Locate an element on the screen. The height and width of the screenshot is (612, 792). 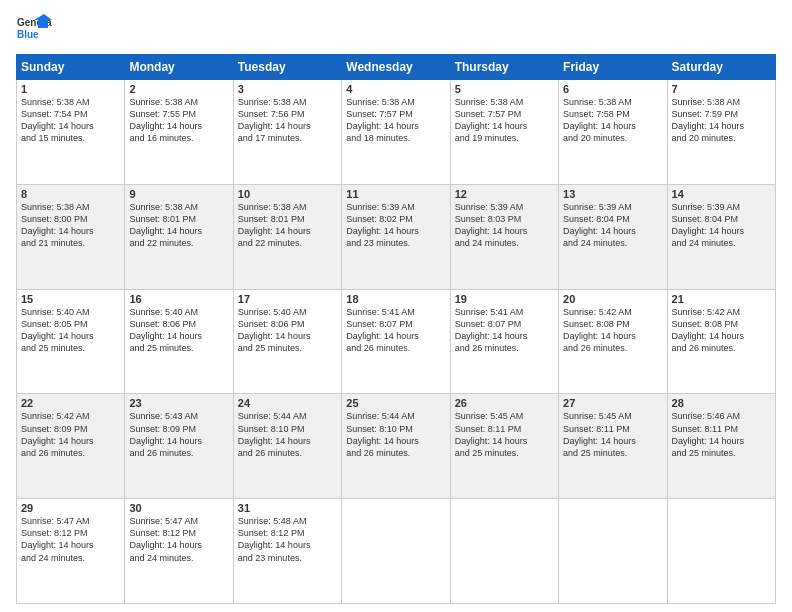
table-row: 15Sunrise: 5:40 AMSunset: 8:05 PMDayligh… is located at coordinates (71, 342).